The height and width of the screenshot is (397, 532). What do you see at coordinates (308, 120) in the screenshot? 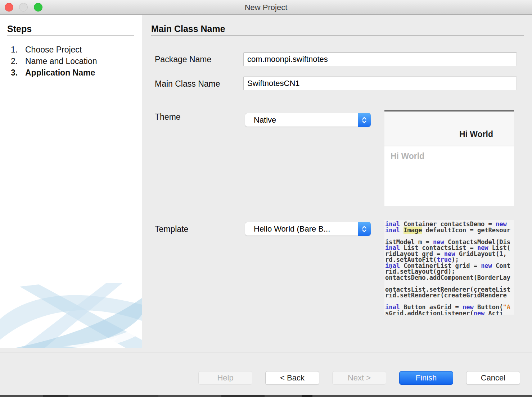
I see `theme-select: Native` at bounding box center [308, 120].